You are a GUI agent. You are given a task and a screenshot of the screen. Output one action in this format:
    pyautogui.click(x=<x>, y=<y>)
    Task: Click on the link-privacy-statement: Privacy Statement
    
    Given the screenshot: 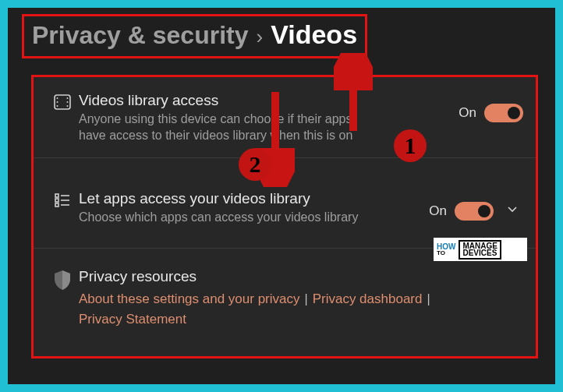 What is the action you would take?
    pyautogui.click(x=133, y=320)
    